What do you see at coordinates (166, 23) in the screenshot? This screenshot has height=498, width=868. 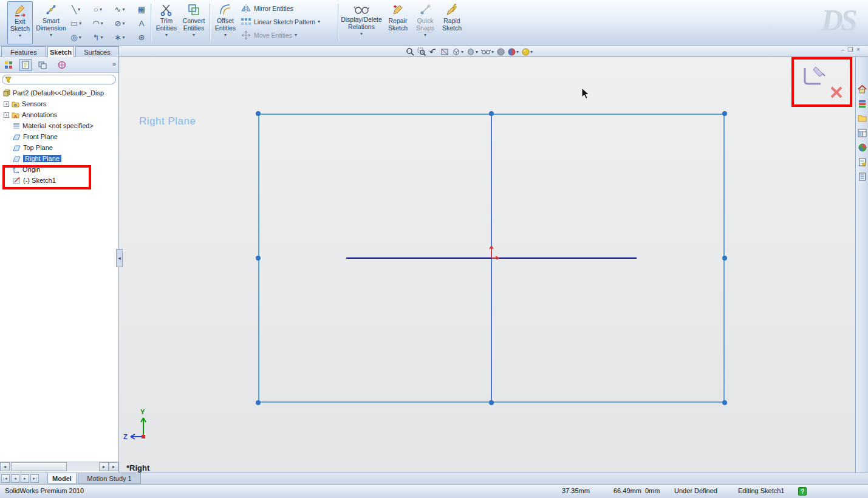 I see `trim-entities-button: Trim Entities ▾` at bounding box center [166, 23].